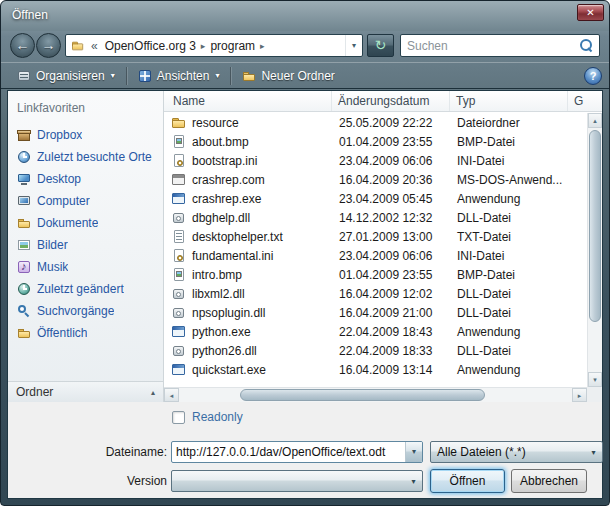  I want to click on readonly-checkbox, so click(178, 418).